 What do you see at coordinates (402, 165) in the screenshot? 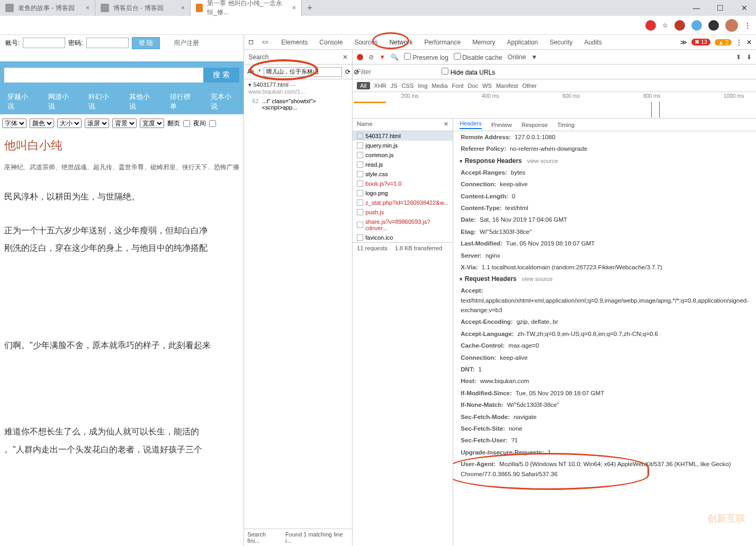
I see `request-row: read.js` at bounding box center [402, 165].